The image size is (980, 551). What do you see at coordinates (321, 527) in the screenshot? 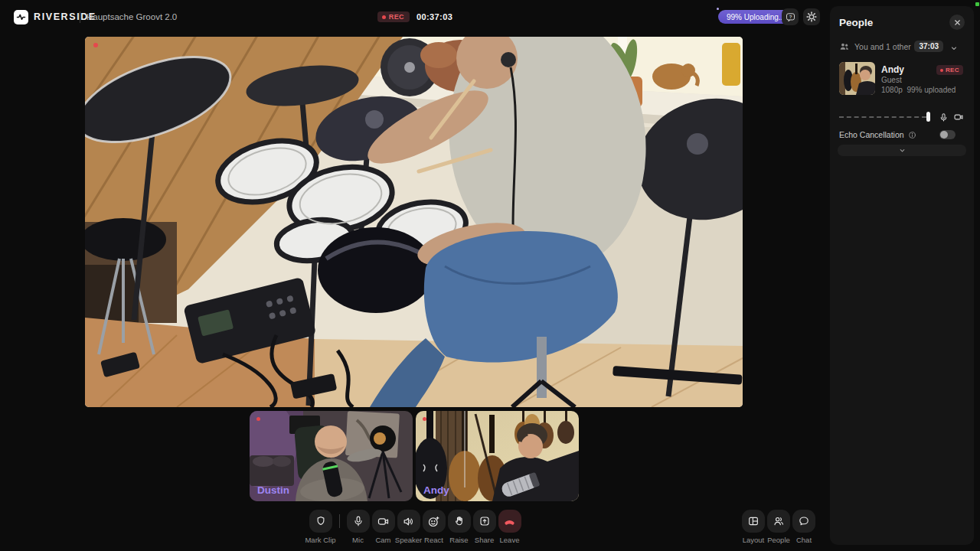
I see `mark-clip-control: Mark Clip` at bounding box center [321, 527].